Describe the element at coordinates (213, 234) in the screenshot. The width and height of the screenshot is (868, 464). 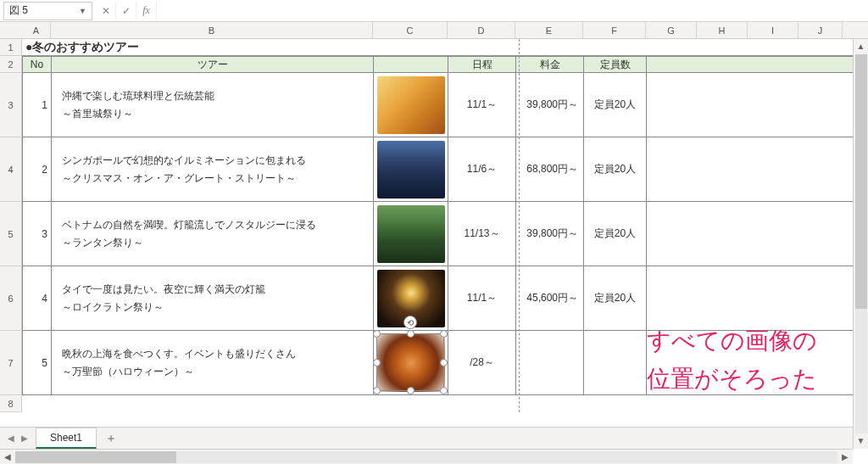
I see `cell-tour: ベトナムの自然を満喫。灯籠流しでノスタルジーに浸る～ランタン祭り～` at that location.